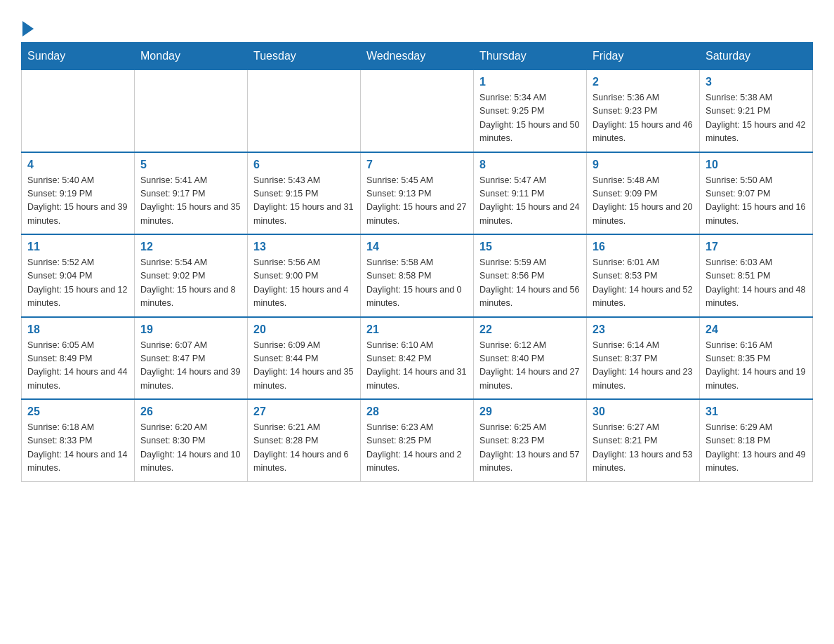  What do you see at coordinates (191, 276) in the screenshot?
I see `calendar-cell: 12Sunrise: 5:54 AM Sunset: 9:02 PM Dayli…` at bounding box center [191, 276].